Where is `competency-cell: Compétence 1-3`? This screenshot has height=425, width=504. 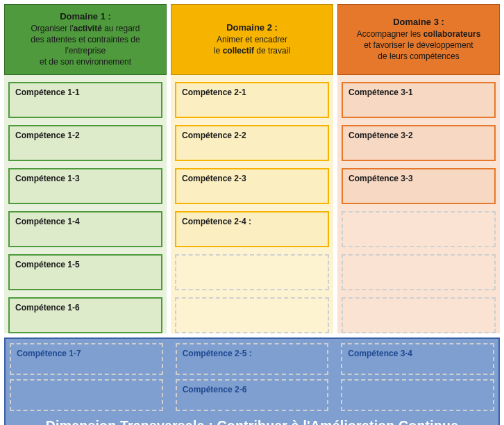
competency-cell: Compétence 1-3 is located at coordinates (85, 186).